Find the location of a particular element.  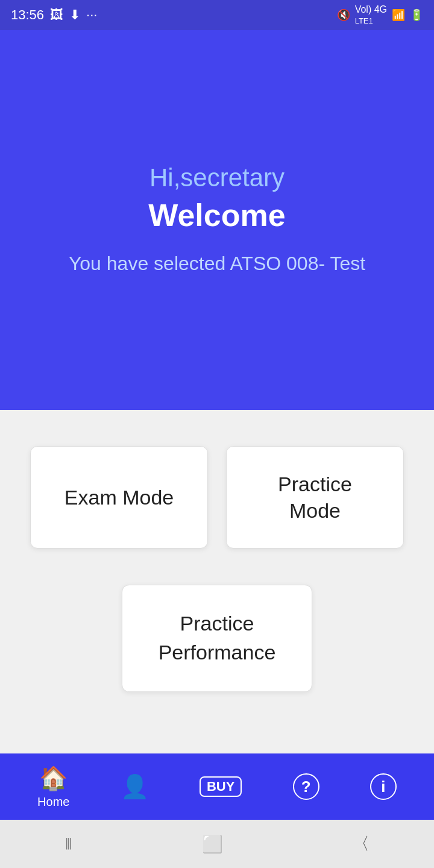

nav-home: 🏠 Home is located at coordinates (53, 787).